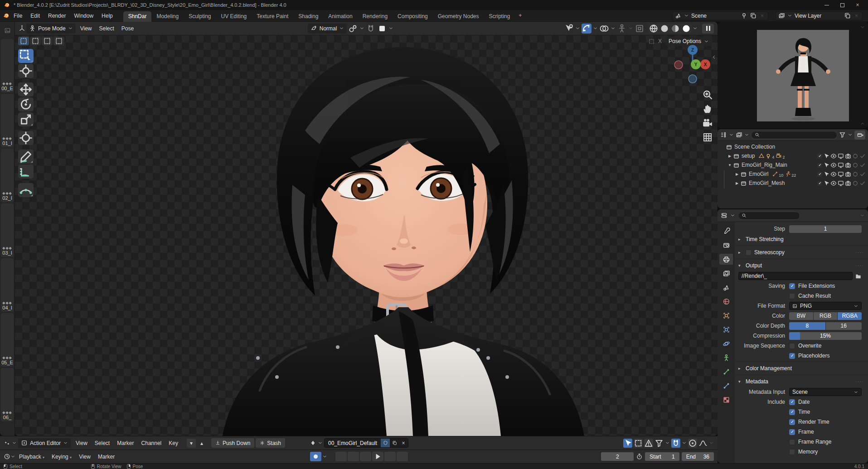  I want to click on perspective-grid-button, so click(708, 137).